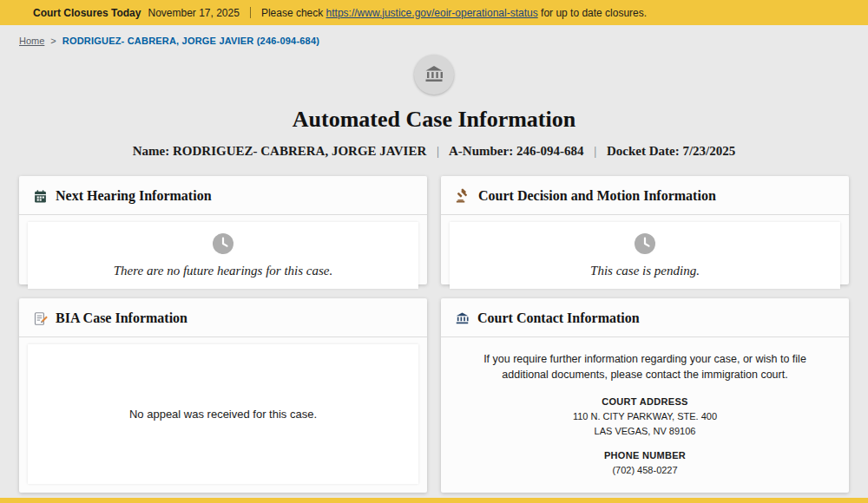 The width and height of the screenshot is (868, 503). What do you see at coordinates (193, 13) in the screenshot?
I see `banner-date: November 17, 2025` at bounding box center [193, 13].